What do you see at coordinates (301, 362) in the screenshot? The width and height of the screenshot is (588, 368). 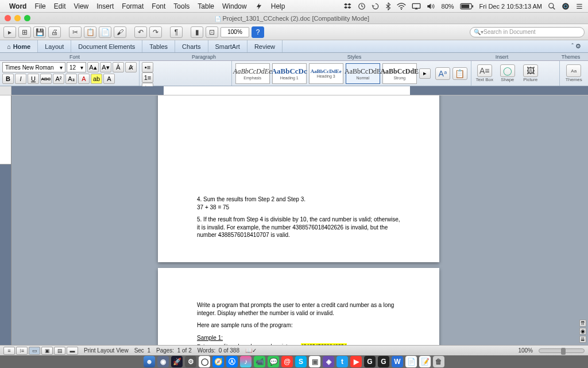 I see `dock-skype: S` at bounding box center [301, 362].